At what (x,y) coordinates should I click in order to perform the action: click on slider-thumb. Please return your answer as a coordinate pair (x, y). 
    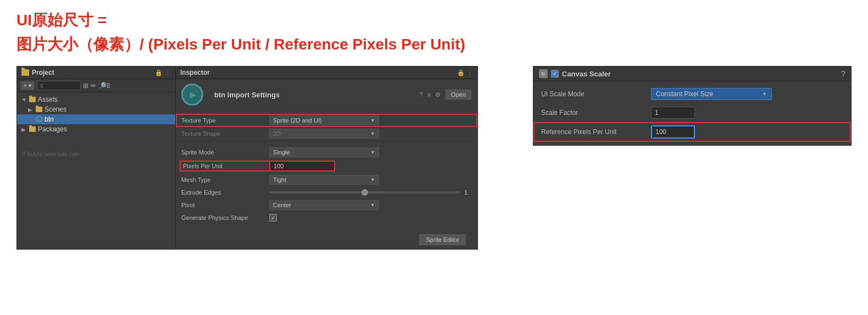
    Looking at the image, I should click on (365, 192).